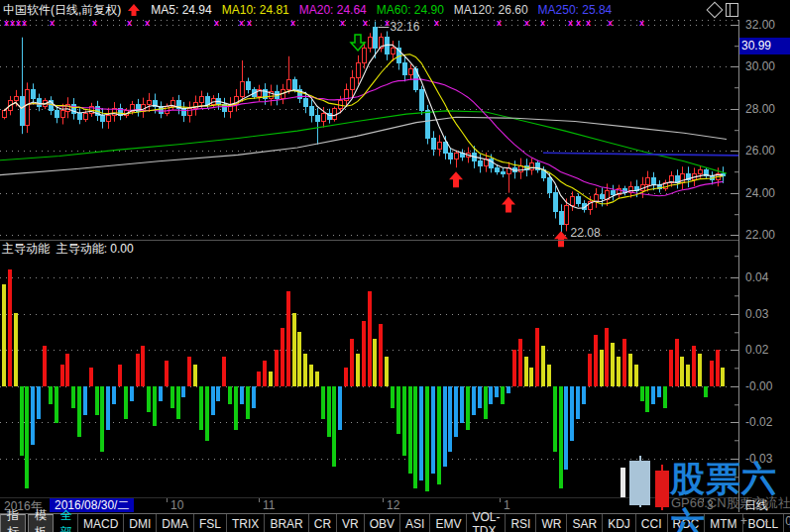  Describe the element at coordinates (323, 523) in the screenshot. I see `tab-cr: CR` at that location.